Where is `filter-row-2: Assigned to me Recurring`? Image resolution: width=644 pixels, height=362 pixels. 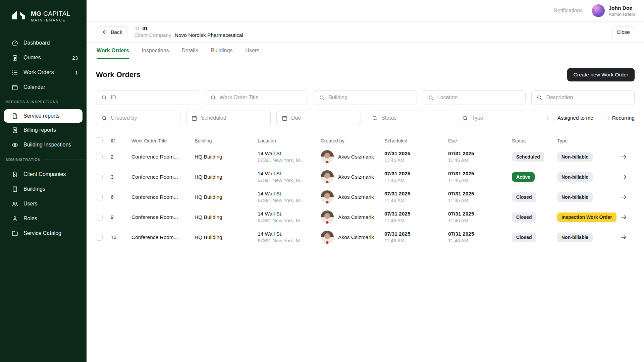 filter-row-2: Assigned to me Recurring is located at coordinates (365, 118).